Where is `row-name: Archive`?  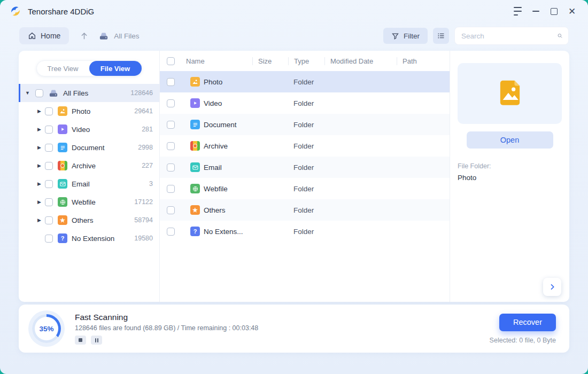 row-name: Archive is located at coordinates (216, 146).